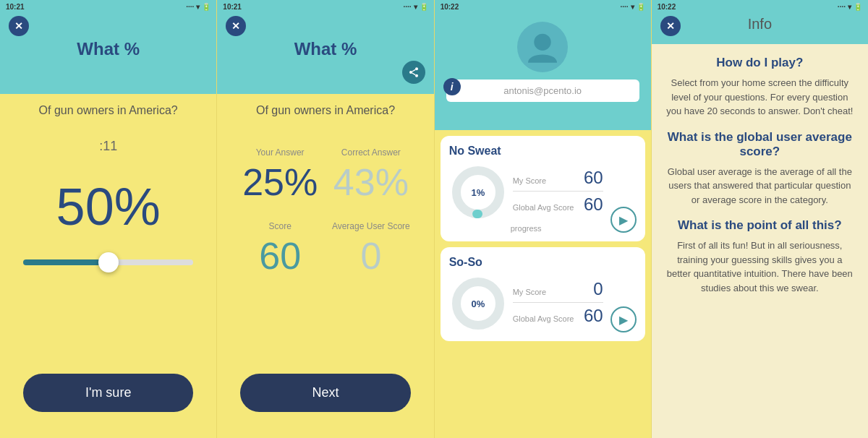 The height and width of the screenshot is (438, 868). What do you see at coordinates (450, 7) in the screenshot?
I see `time-3: 10:22` at bounding box center [450, 7].